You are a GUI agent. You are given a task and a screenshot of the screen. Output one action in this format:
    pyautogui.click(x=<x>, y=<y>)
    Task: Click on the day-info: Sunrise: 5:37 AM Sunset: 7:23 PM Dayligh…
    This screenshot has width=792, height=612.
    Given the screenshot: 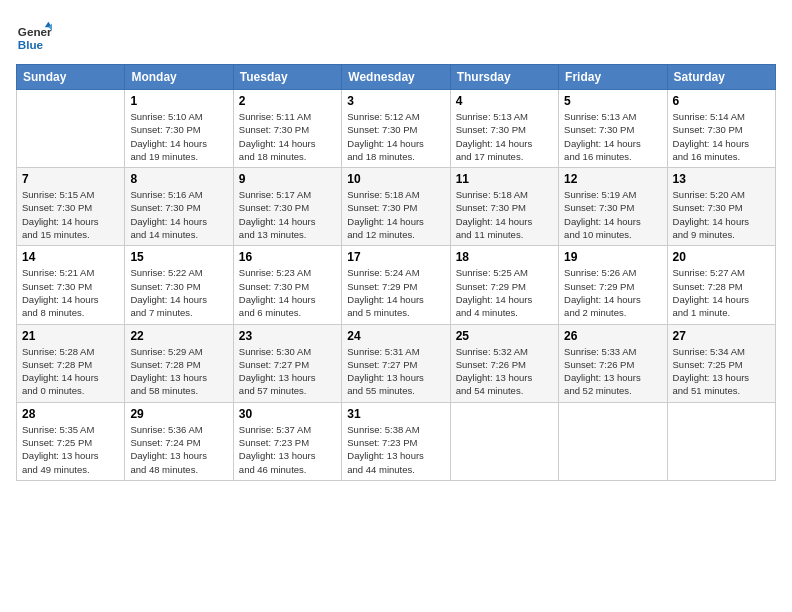 What is the action you would take?
    pyautogui.click(x=288, y=450)
    